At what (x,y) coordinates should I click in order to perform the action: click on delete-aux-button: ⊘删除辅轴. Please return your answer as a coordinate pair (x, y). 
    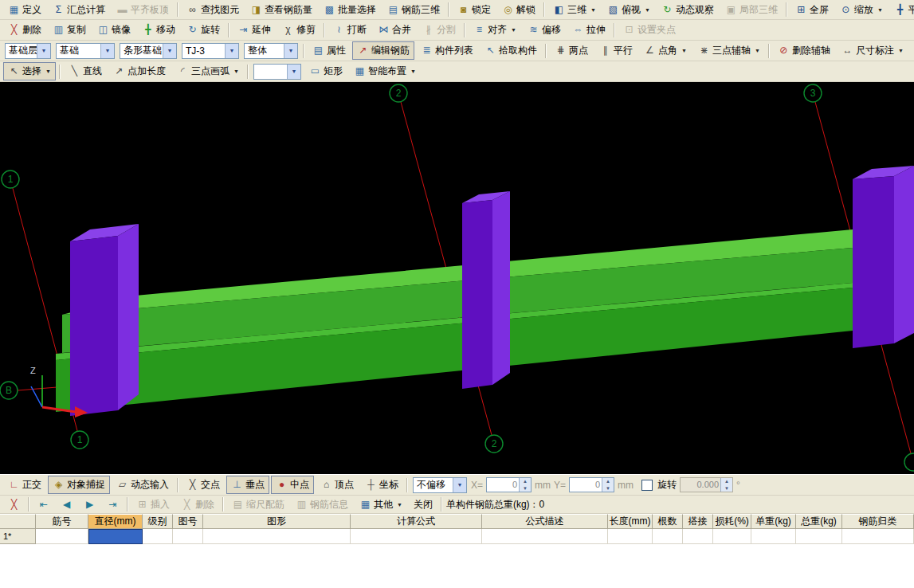
    Looking at the image, I should click on (804, 51).